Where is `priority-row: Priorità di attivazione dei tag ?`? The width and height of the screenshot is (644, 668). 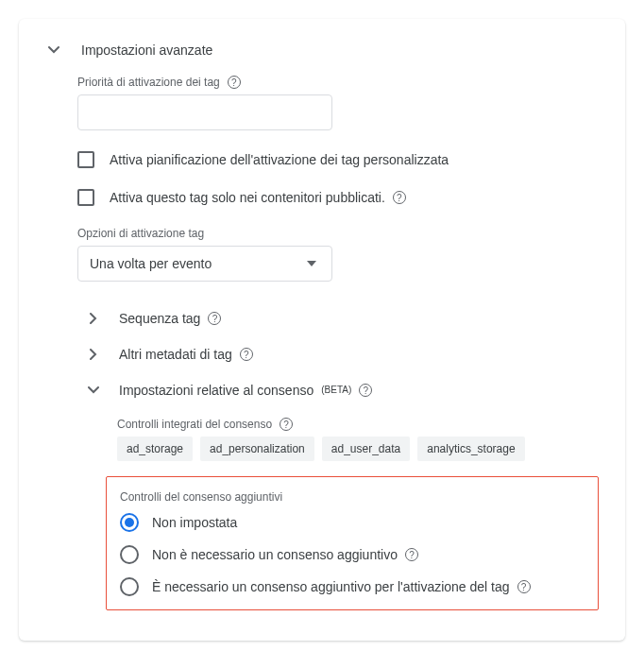
priority-row: Priorità di attivazione dei tag ? is located at coordinates (338, 103).